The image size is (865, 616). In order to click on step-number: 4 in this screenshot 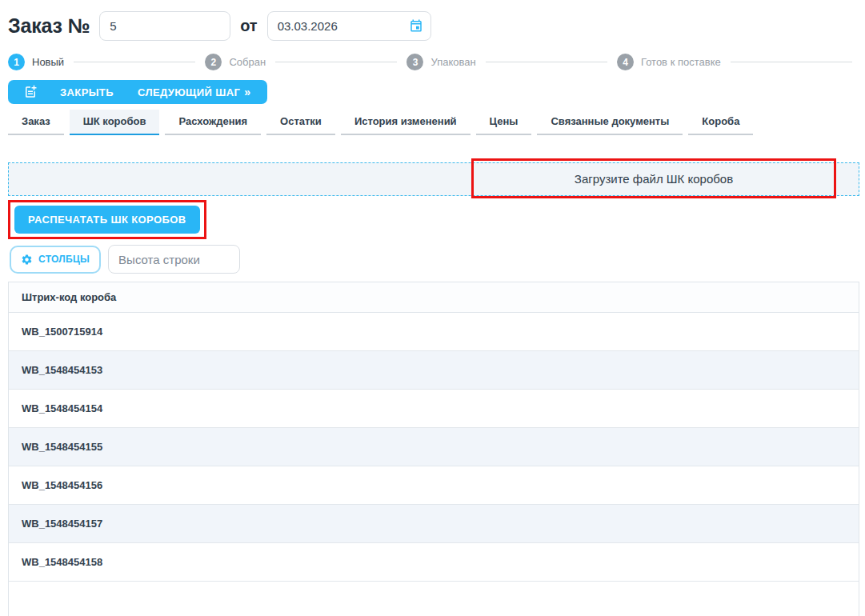, I will do `click(626, 62)`.